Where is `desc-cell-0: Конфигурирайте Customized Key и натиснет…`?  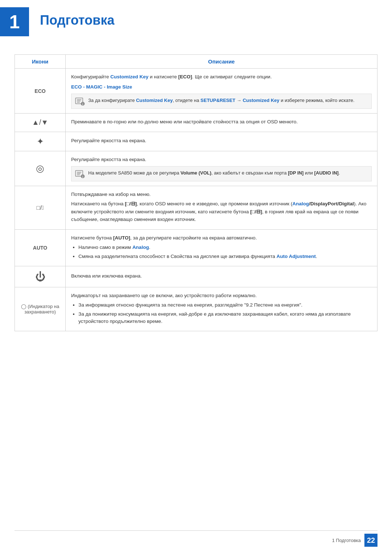 desc-cell-0: Конфигурирайте Customized Key и натиснет… is located at coordinates (221, 91).